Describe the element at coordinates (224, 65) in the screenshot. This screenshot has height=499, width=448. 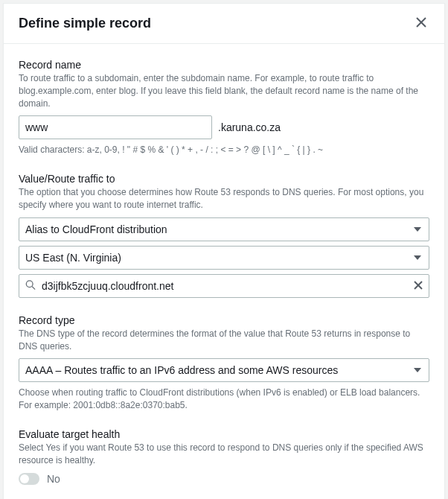
I see `record-name-label: Record name` at that location.